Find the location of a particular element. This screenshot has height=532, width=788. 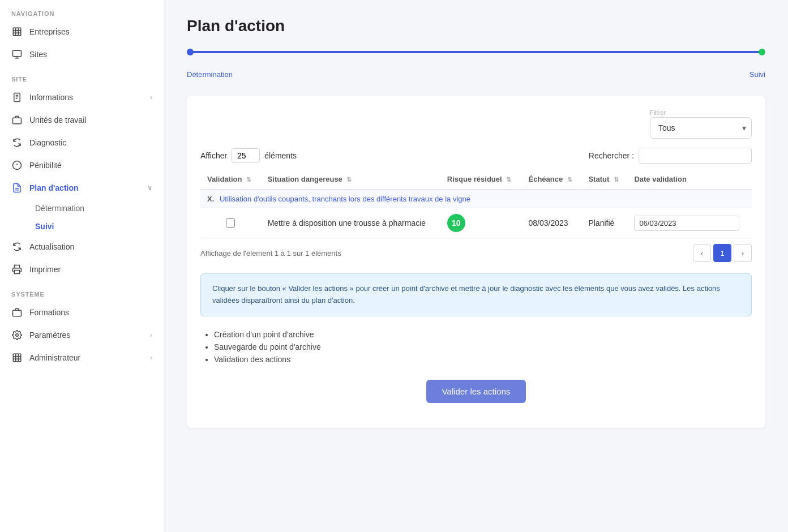

filter-select-wrapper: Tous Planifié En cours Terminé ▾ is located at coordinates (701, 128).